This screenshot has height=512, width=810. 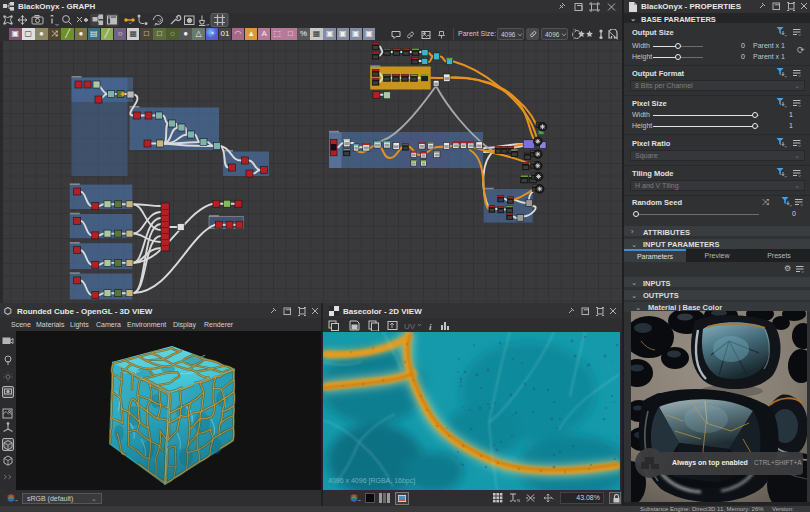 What do you see at coordinates (372, 481) in the screenshot?
I see `svg-text: 4096 x 4096 [RGBA, 16bpc]` at bounding box center [372, 481].